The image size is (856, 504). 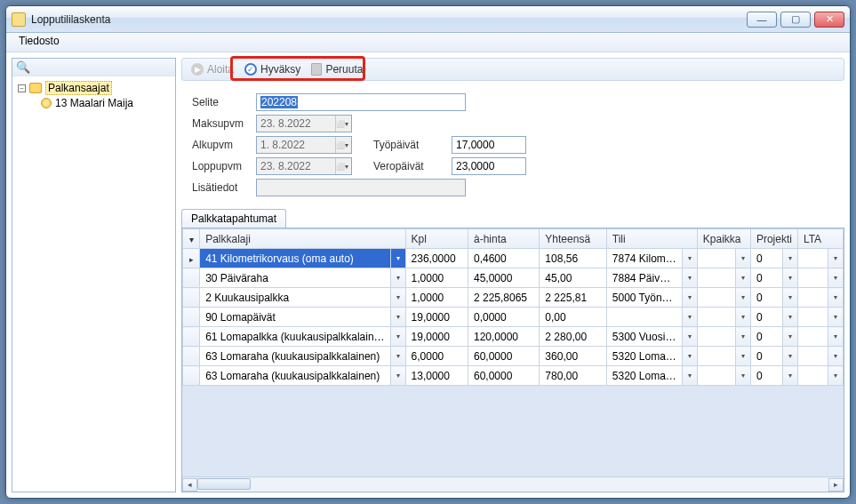 I want to click on table-row: 63 Lomaraha (kuukausipalkkalainen)▾13,00…, so click(x=514, y=376).